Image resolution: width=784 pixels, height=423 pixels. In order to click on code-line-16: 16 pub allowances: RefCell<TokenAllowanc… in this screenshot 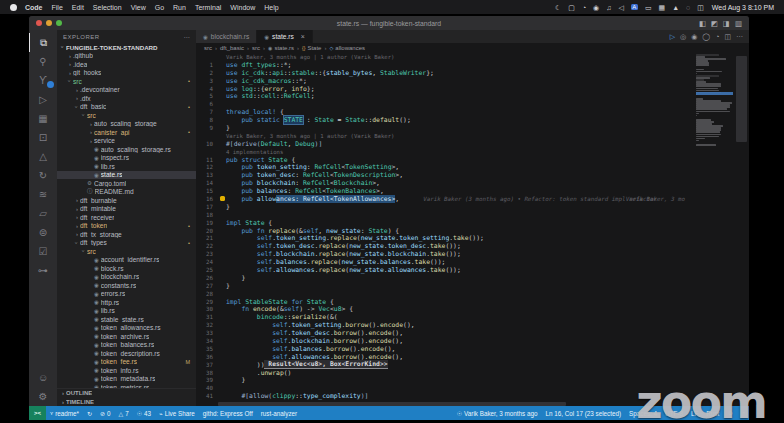, I will do `click(472, 199)`.